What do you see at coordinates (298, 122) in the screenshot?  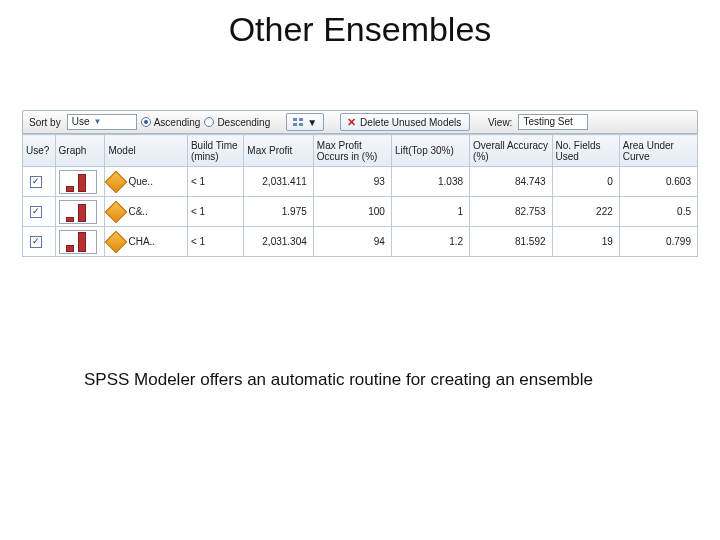 I see `grid-icon` at bounding box center [298, 122].